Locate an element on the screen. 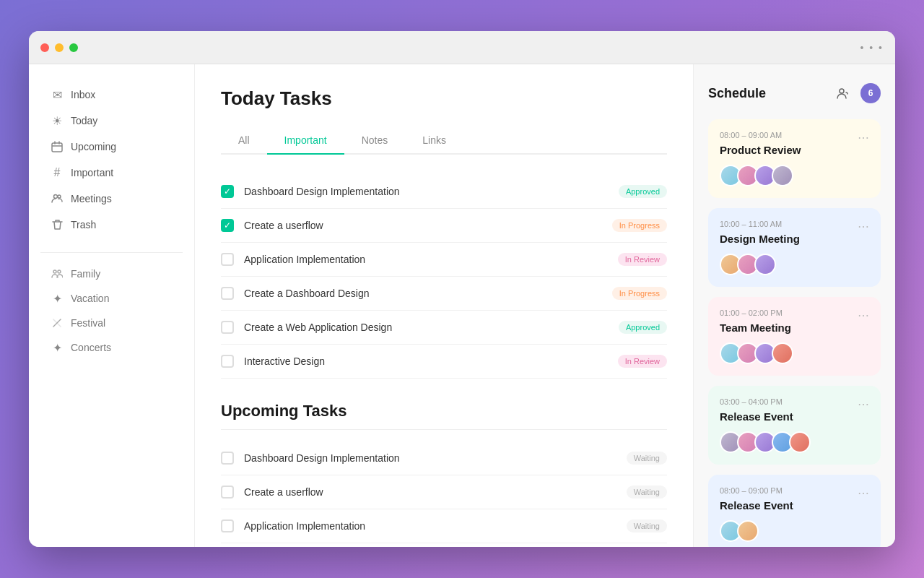 This screenshot has height=578, width=924. card-time: 03:00 – 04:00 PM is located at coordinates (757, 402).